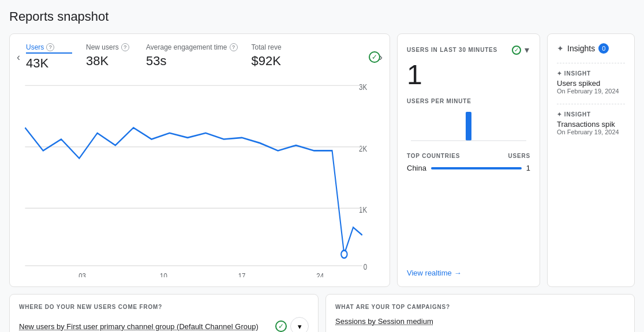 The image size is (644, 332). What do you see at coordinates (480, 307) in the screenshot?
I see `bottom-card-right-title: WHAT ARE YOUR TOP CAMPAIGNS?` at bounding box center [480, 307].